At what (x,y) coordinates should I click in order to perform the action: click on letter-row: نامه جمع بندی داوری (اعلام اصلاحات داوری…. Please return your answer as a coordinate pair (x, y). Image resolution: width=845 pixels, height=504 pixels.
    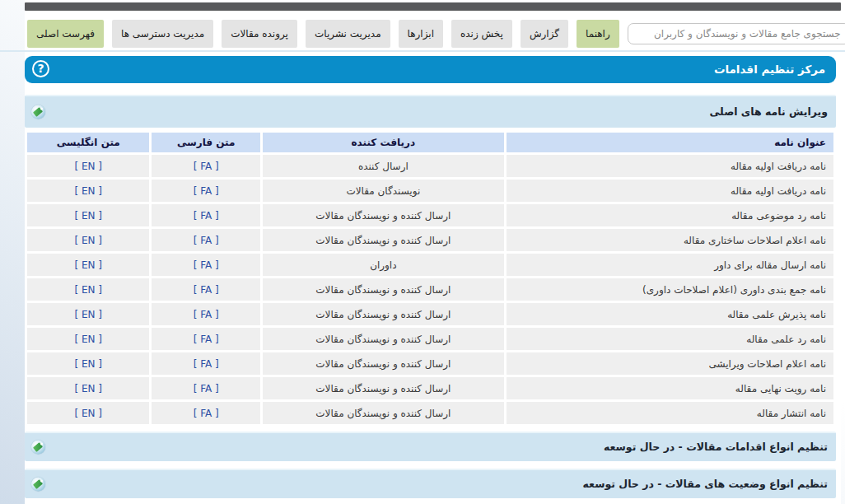
    Looking at the image, I should click on (430, 290).